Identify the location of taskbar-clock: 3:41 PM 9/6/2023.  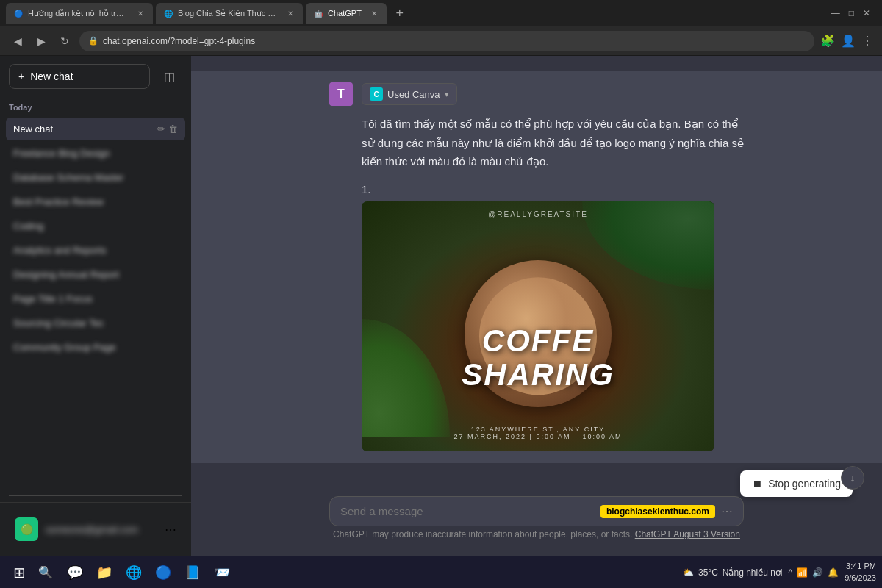
(860, 572).